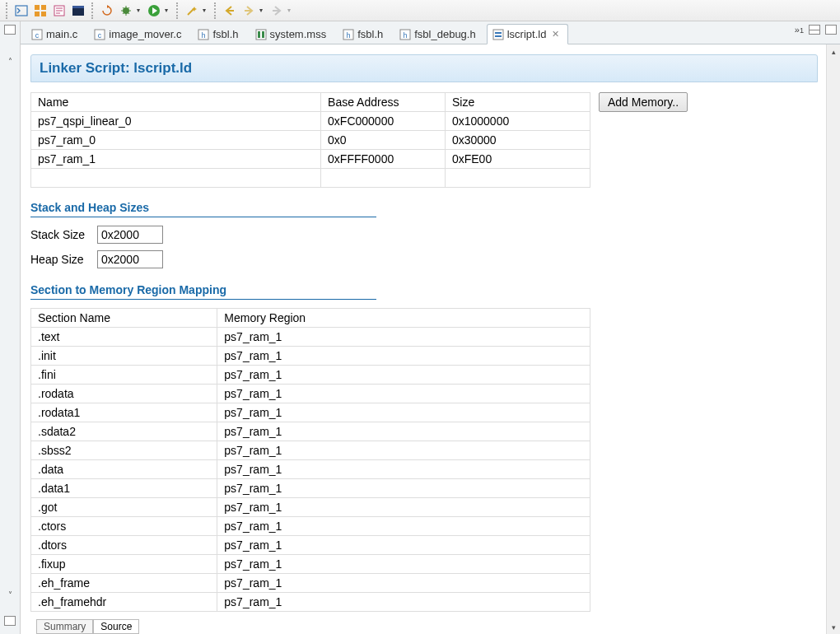 This screenshot has height=634, width=840. What do you see at coordinates (833, 627) in the screenshot?
I see `scroll-down-icon: ▾` at bounding box center [833, 627].